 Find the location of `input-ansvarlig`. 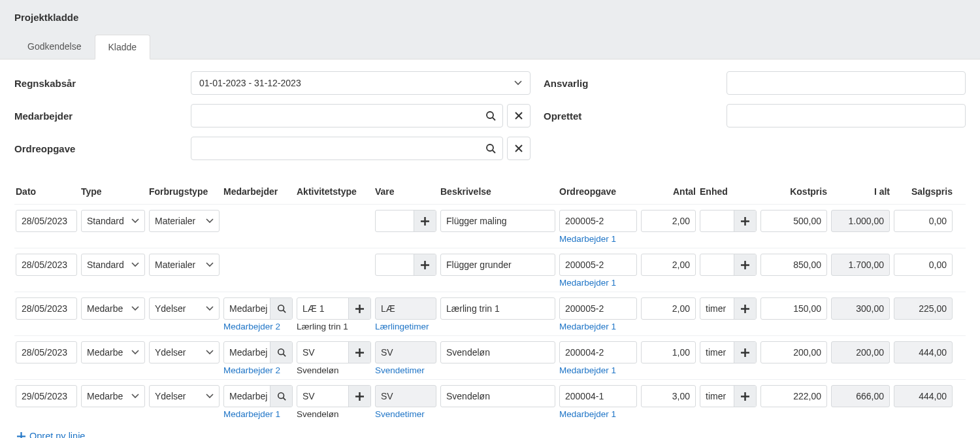

input-ansvarlig is located at coordinates (846, 83).